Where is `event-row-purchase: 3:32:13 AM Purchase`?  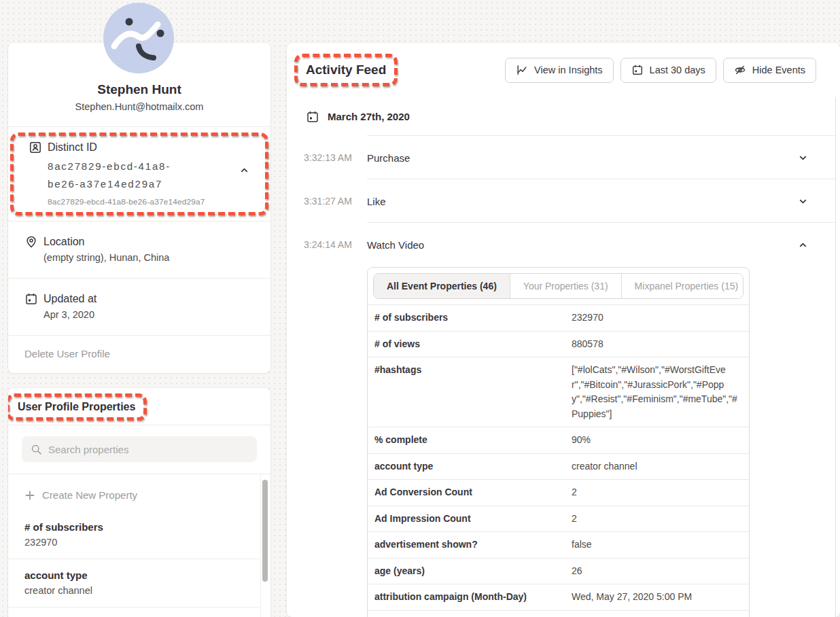 event-row-purchase: 3:32:13 AM Purchase is located at coordinates (561, 158).